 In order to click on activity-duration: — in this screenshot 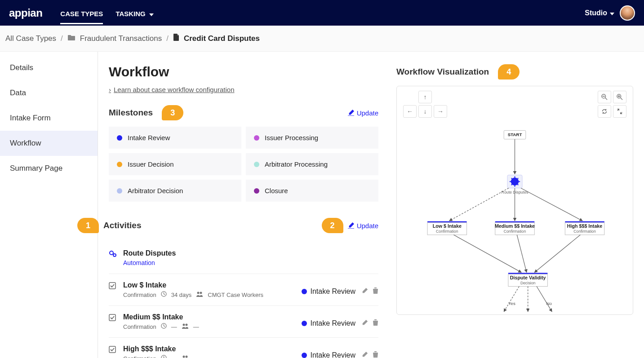, I will do `click(174, 327)`.